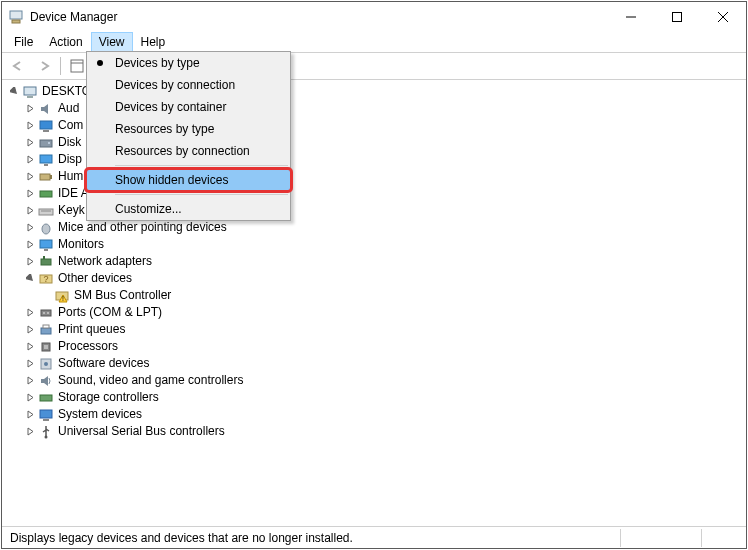 The image size is (748, 550). Describe the element at coordinates (70, 142) in the screenshot. I see `tree-label: Disk` at that location.